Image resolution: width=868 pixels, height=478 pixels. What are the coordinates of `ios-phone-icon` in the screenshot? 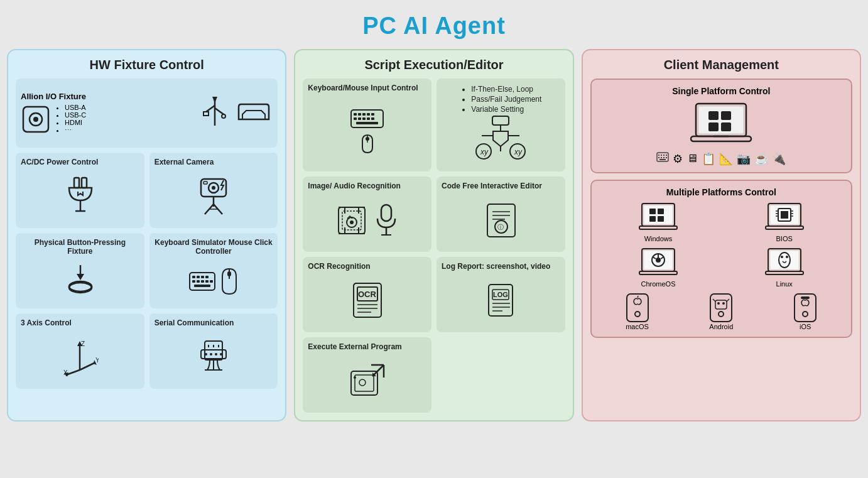 It's located at (805, 308).